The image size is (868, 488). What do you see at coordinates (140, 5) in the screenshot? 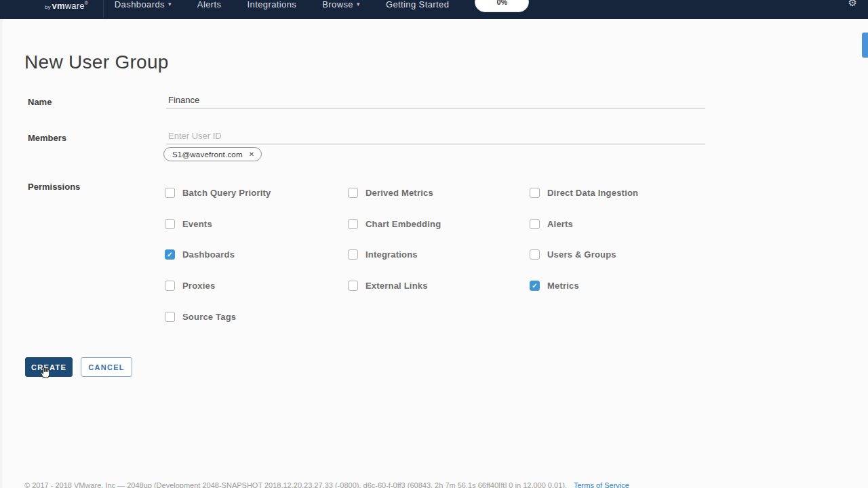
I see `nav-item-label: Dashboards` at bounding box center [140, 5].